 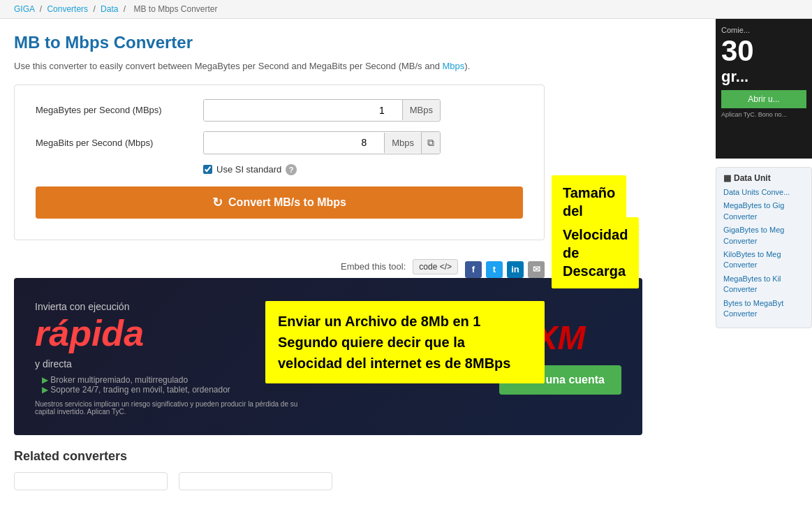 What do you see at coordinates (249, 169) in the screenshot?
I see `si-label: Use SI standard` at bounding box center [249, 169].